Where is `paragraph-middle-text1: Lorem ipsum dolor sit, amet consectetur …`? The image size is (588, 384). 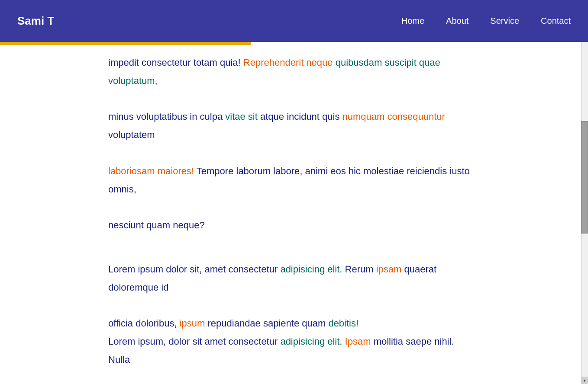
paragraph-middle-text1: Lorem ipsum dolor sit, amet consectetur … is located at coordinates (290, 297).